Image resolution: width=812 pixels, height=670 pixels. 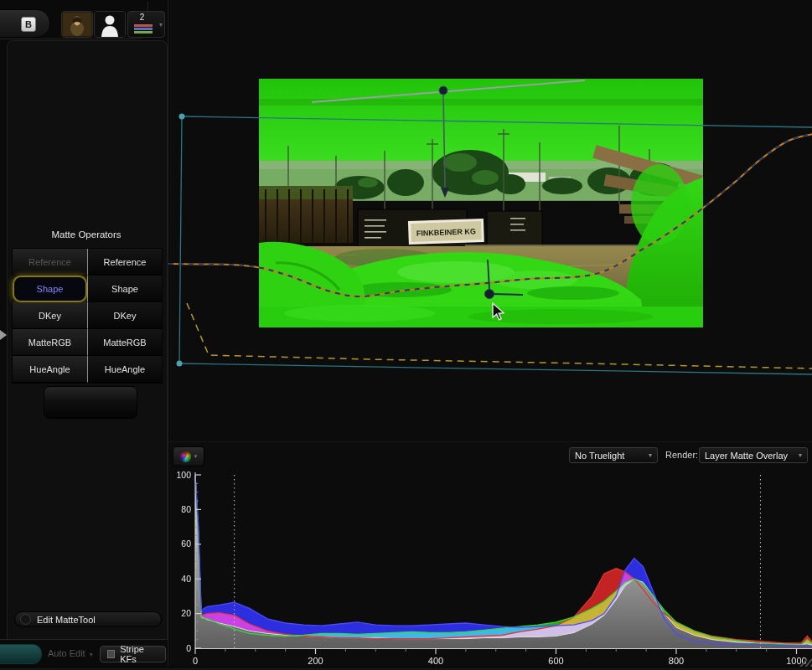 What do you see at coordinates (25, 620) in the screenshot?
I see `edit-mattetool-indicator` at bounding box center [25, 620].